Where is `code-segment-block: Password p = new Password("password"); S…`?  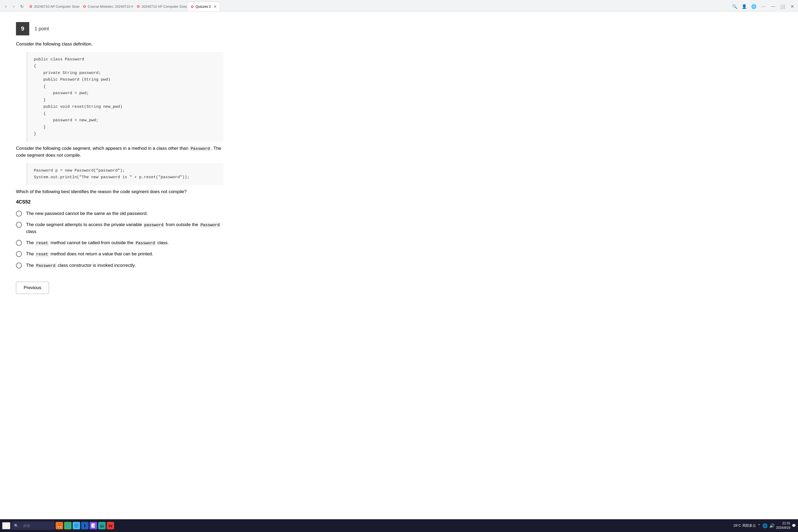 code-segment-block: Password p = new Password("password"); S… is located at coordinates (125, 174).